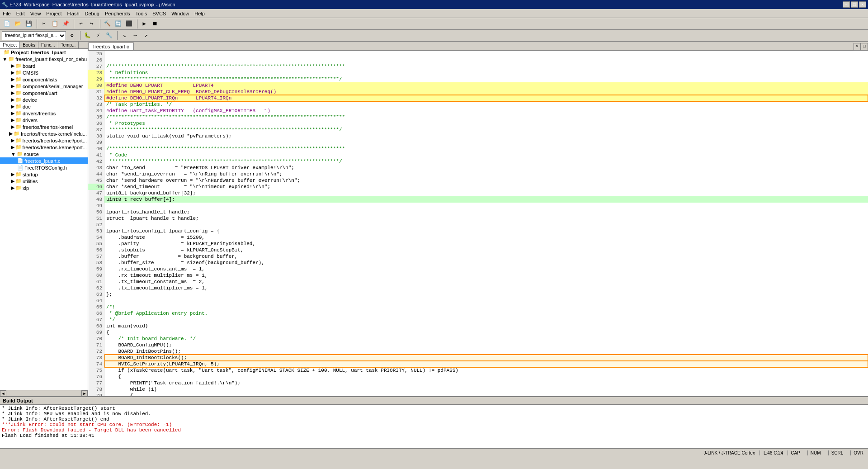 The height and width of the screenshot is (469, 868). I want to click on code-line-29: #define DEMO_LPUART_CLK_FREQ BOARD_Debug…, so click(486, 92).